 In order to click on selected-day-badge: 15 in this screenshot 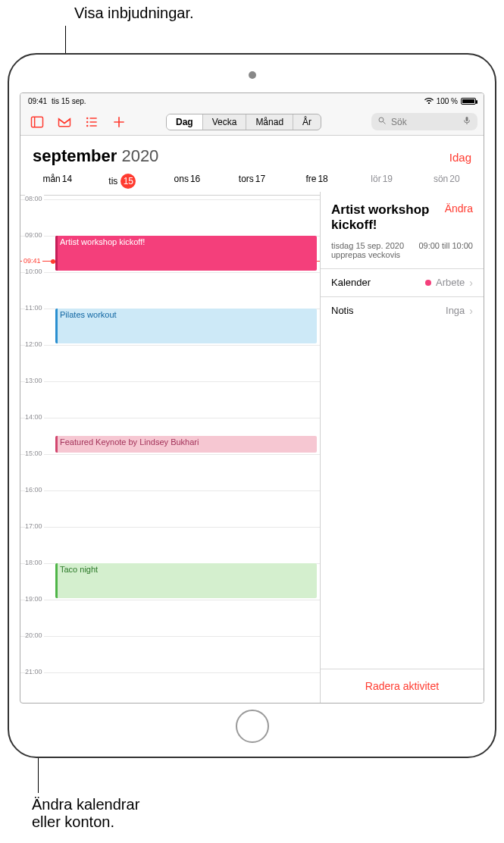, I will do `click(128, 181)`.